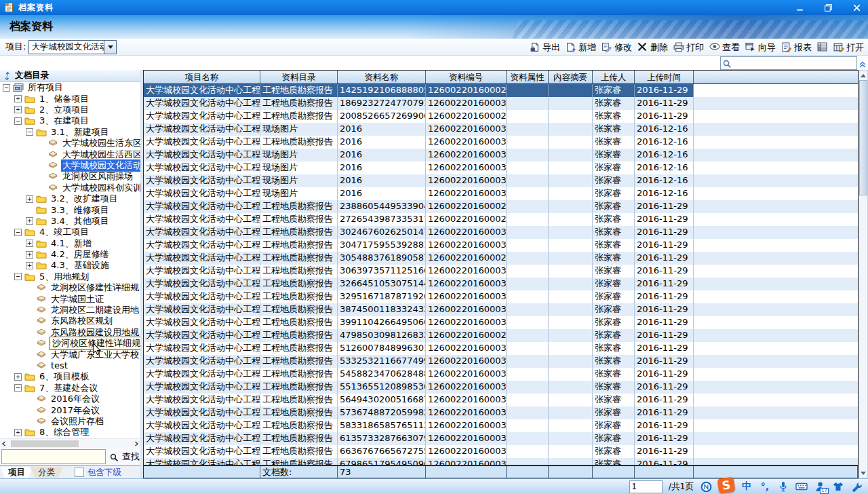 This screenshot has height=494, width=868. Describe the element at coordinates (71, 421) in the screenshot. I see `tree-item: 会议照片存档` at that location.